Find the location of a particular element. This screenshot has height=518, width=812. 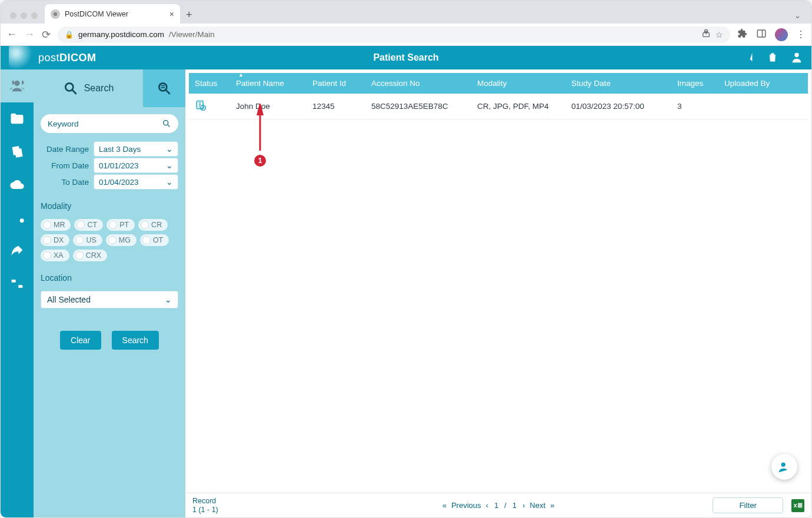

star-icon: ☆ is located at coordinates (719, 35).